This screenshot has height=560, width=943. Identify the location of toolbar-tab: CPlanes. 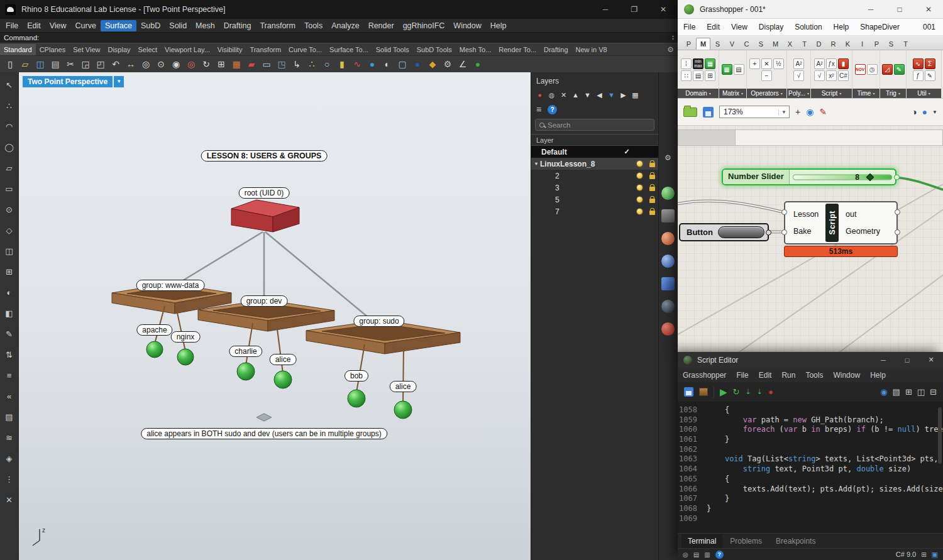
(53, 50).